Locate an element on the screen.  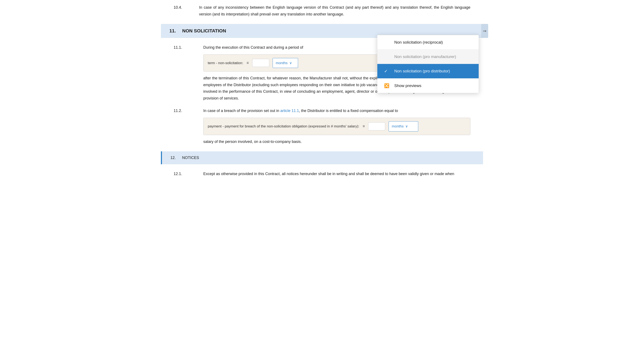
menu-icon-11-1: ≡ is located at coordinates (248, 63).